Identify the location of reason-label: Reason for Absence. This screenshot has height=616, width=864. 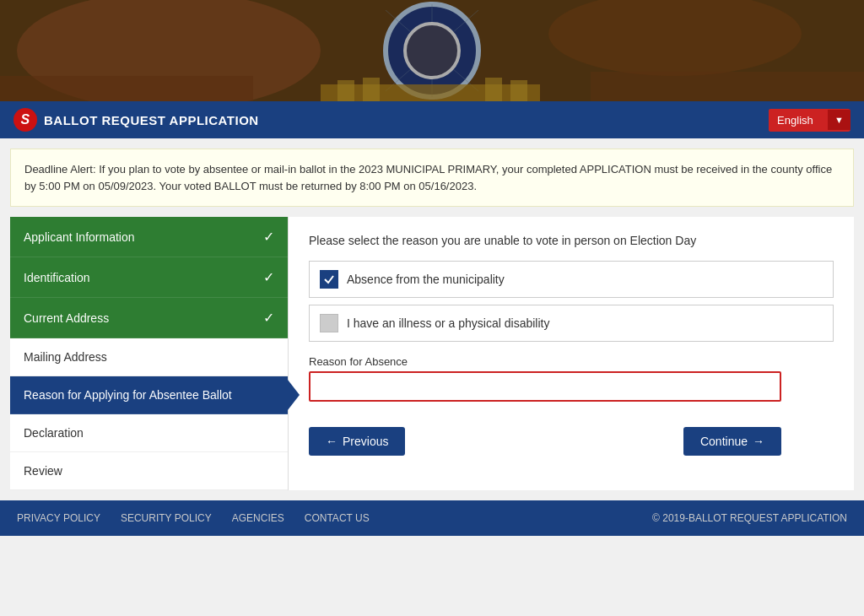
(571, 361).